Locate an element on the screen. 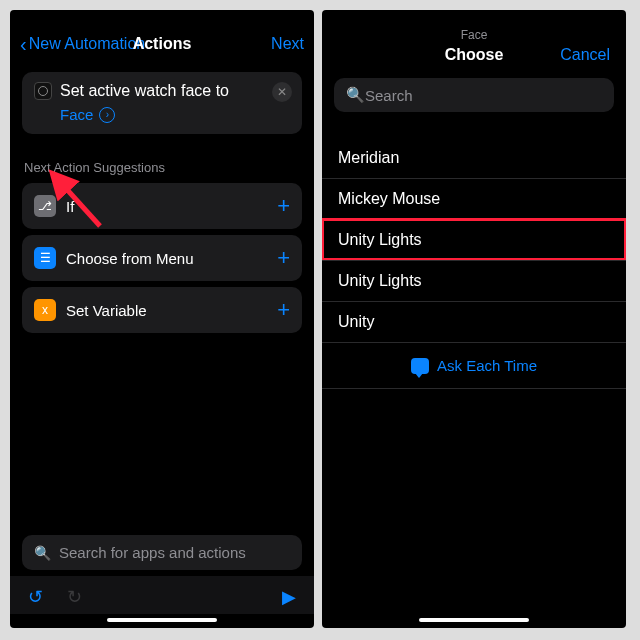 The width and height of the screenshot is (640, 640). suggestion-label: Choose from Menu is located at coordinates (172, 258).